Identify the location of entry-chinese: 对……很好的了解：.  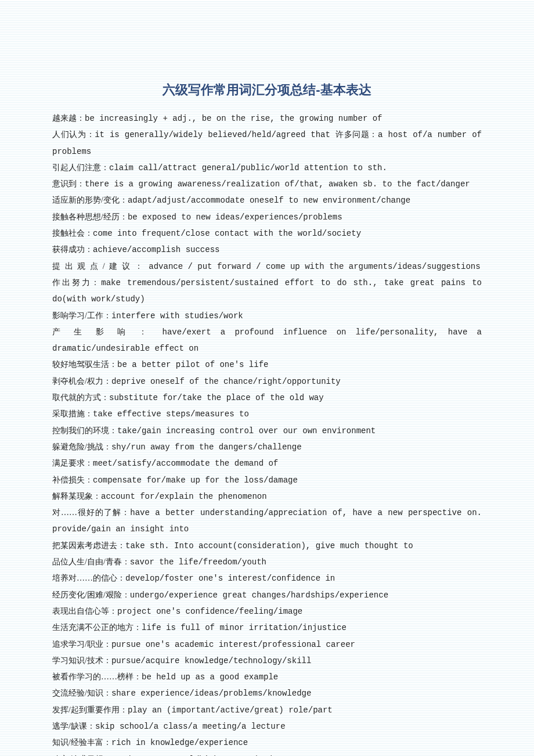
(91, 512).